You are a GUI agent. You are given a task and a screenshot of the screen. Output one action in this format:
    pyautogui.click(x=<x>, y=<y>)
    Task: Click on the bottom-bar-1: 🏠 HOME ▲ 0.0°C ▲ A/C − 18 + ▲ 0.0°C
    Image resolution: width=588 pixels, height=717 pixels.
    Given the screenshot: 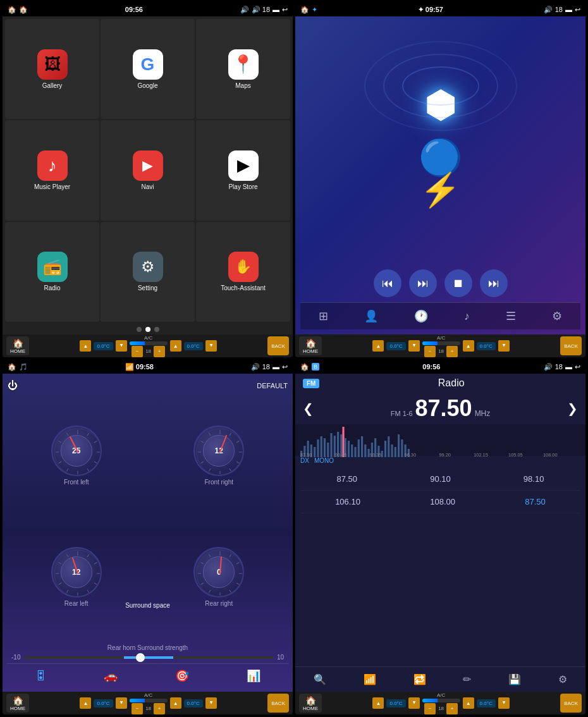 What is the action you would take?
    pyautogui.click(x=148, y=346)
    